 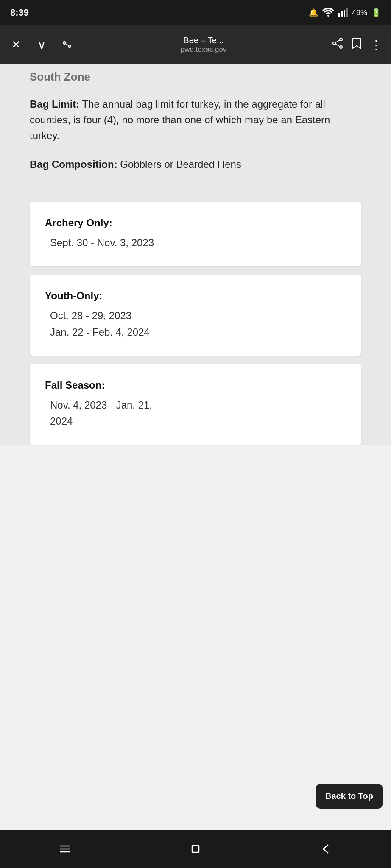 I want to click on bag-composition-content: Gobblers or Bearded Hens, so click(x=181, y=164).